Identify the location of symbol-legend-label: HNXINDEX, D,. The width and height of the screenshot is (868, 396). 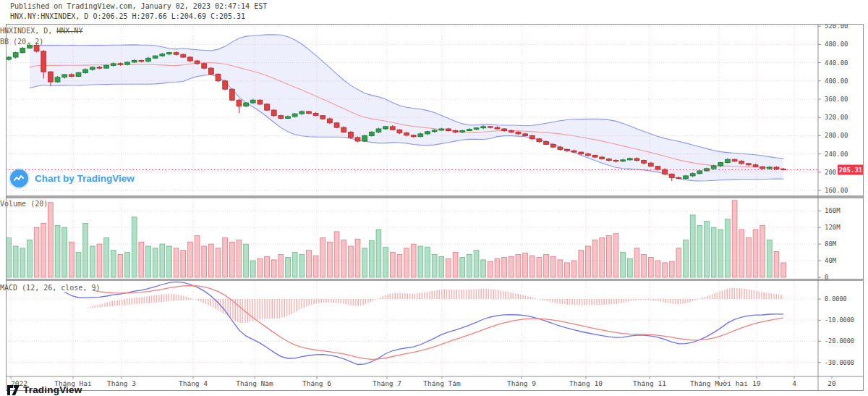
(28, 30).